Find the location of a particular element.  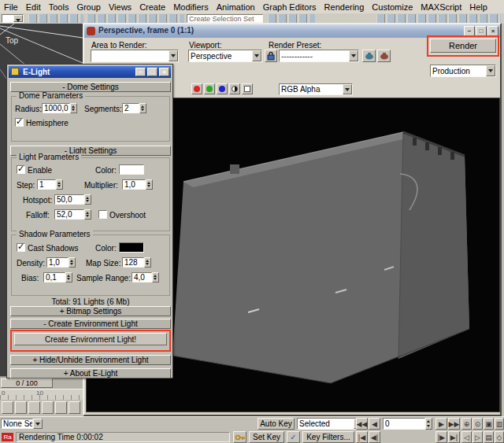

monochrome-channel-button is located at coordinates (235, 89).